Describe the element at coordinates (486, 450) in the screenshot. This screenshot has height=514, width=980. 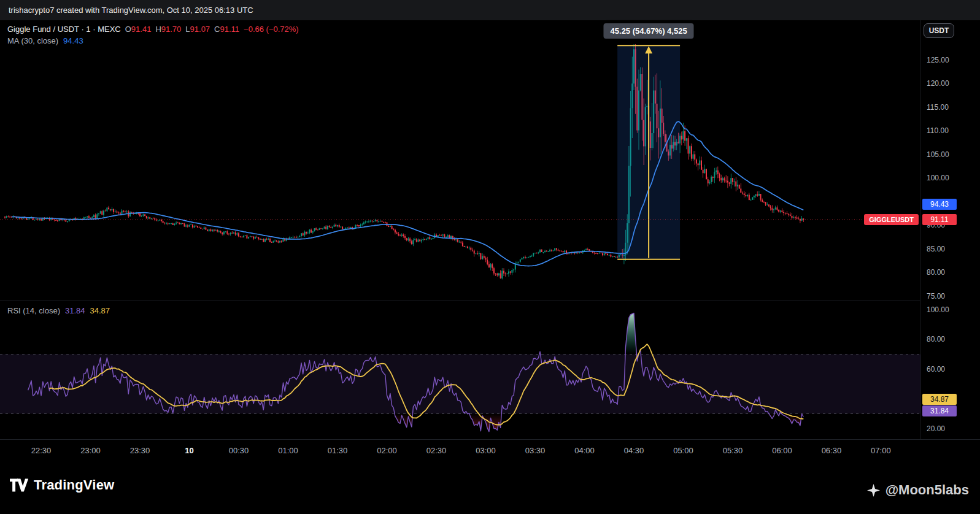
I see `time-label: 03:00` at that location.